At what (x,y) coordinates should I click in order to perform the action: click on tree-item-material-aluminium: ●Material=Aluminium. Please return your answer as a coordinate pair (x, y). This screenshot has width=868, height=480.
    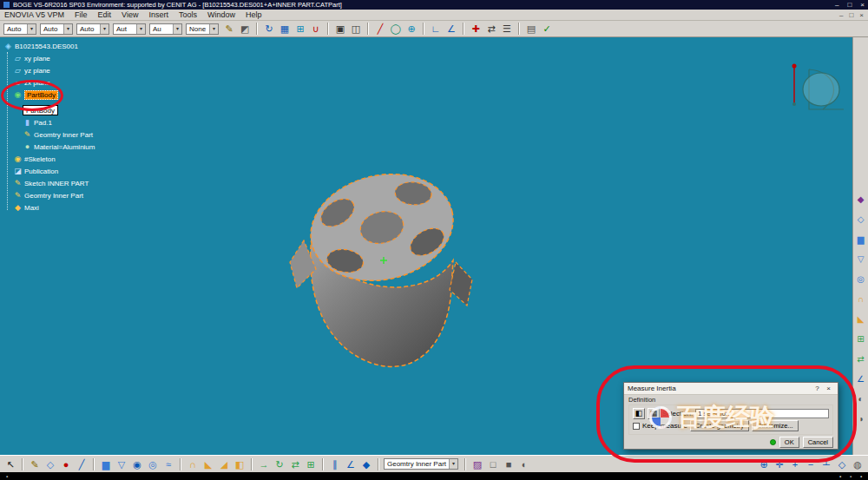
    Looking at the image, I should click on (59, 147).